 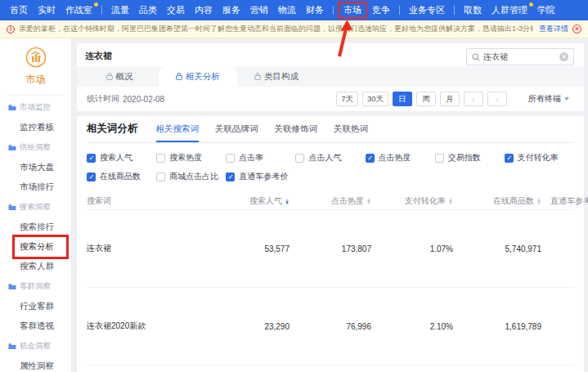 I want to click on sidebar-group-header: 搜索洞察, so click(x=36, y=208).